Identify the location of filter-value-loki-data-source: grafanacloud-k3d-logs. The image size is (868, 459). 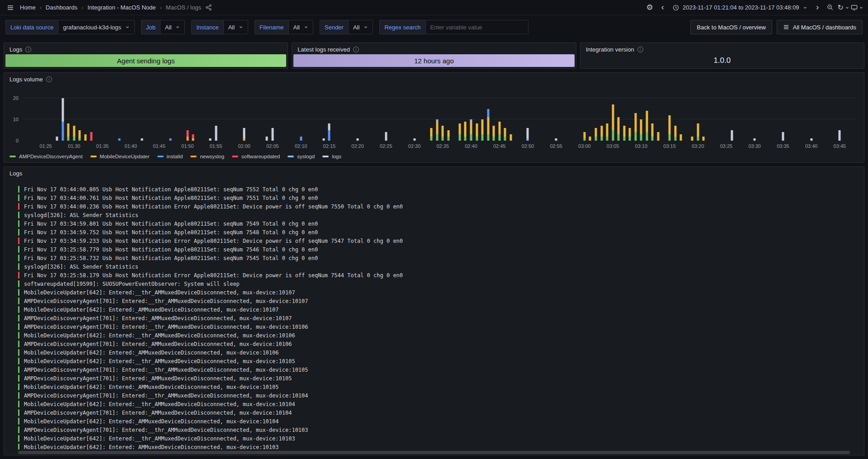
(96, 27).